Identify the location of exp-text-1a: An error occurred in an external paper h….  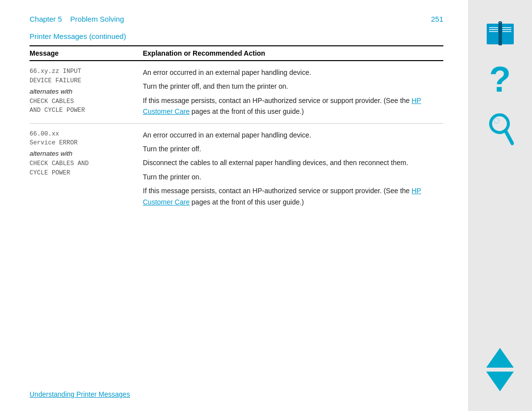
(293, 72).